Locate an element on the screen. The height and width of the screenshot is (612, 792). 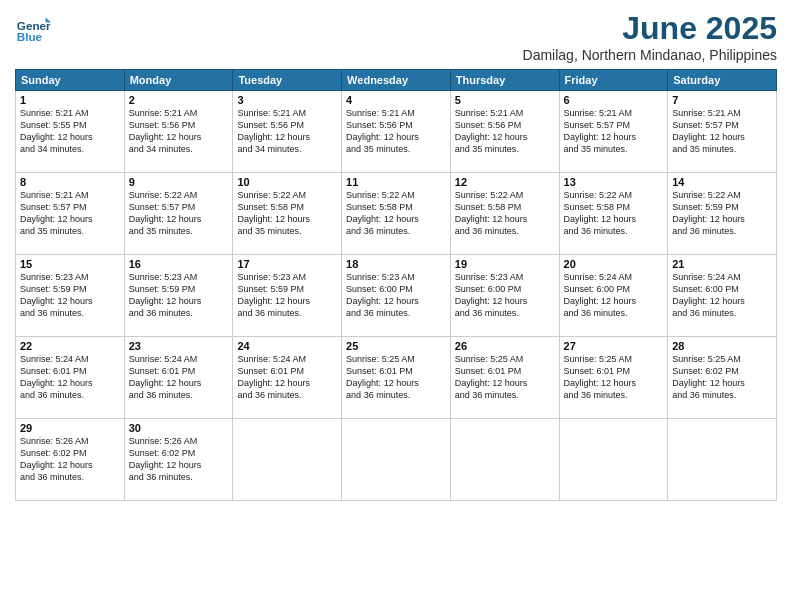
month-title: June 2025 is located at coordinates (650, 28).